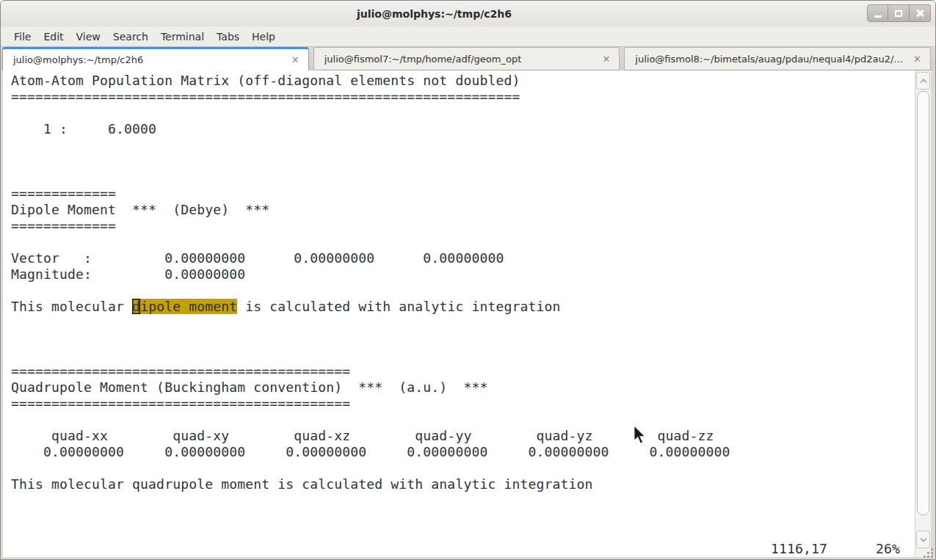 The height and width of the screenshot is (560, 936). What do you see at coordinates (640, 434) in the screenshot?
I see `mouse-pointer-icon` at bounding box center [640, 434].